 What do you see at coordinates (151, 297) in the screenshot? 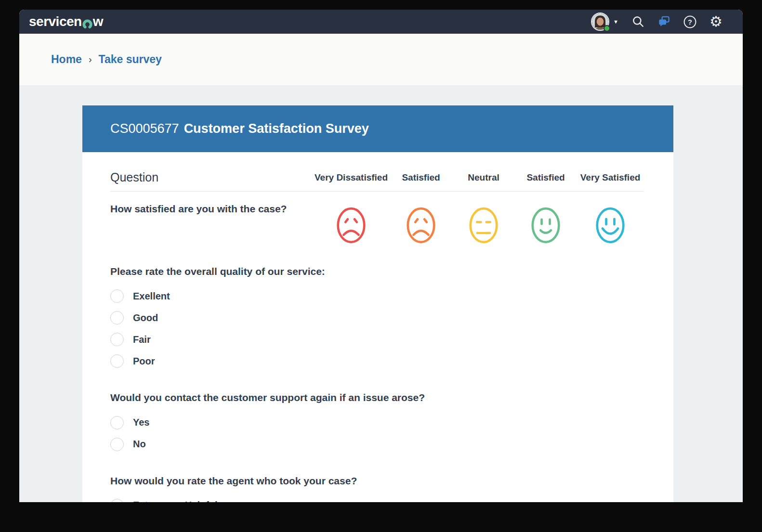
I see `radio-label: Exellent` at bounding box center [151, 297].